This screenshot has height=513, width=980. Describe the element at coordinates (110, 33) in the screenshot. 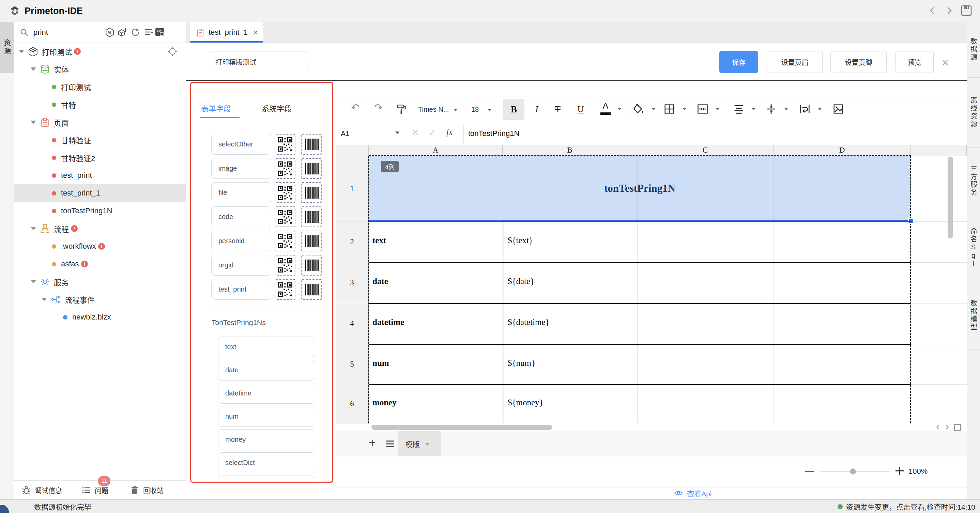

I see `ai-assistant-icon: AI` at that location.